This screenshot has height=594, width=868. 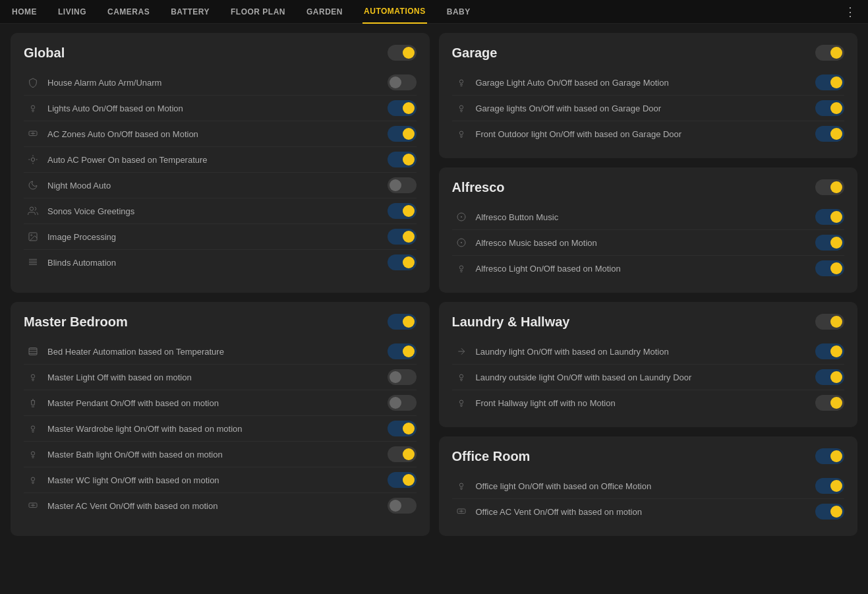 What do you see at coordinates (215, 455) in the screenshot?
I see `item-label: Master Bath light On/Off with based on m…` at bounding box center [215, 455].